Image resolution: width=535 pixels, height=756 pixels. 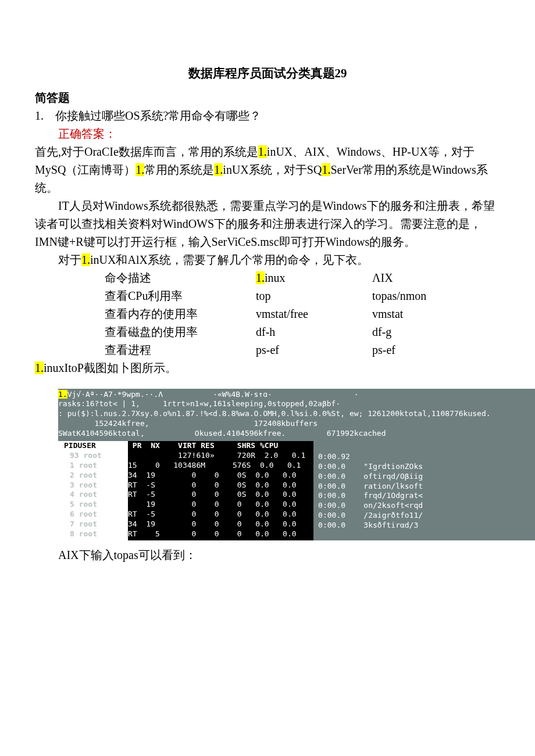 What do you see at coordinates (40, 116) in the screenshot?
I see `question-number: 1.` at bounding box center [40, 116].